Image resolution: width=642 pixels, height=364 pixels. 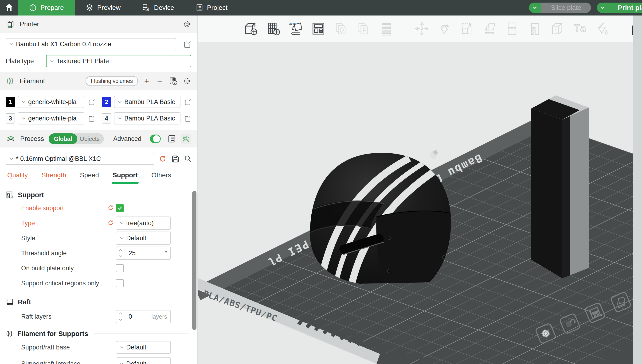 I want to click on cut-icon, so click(x=557, y=29).